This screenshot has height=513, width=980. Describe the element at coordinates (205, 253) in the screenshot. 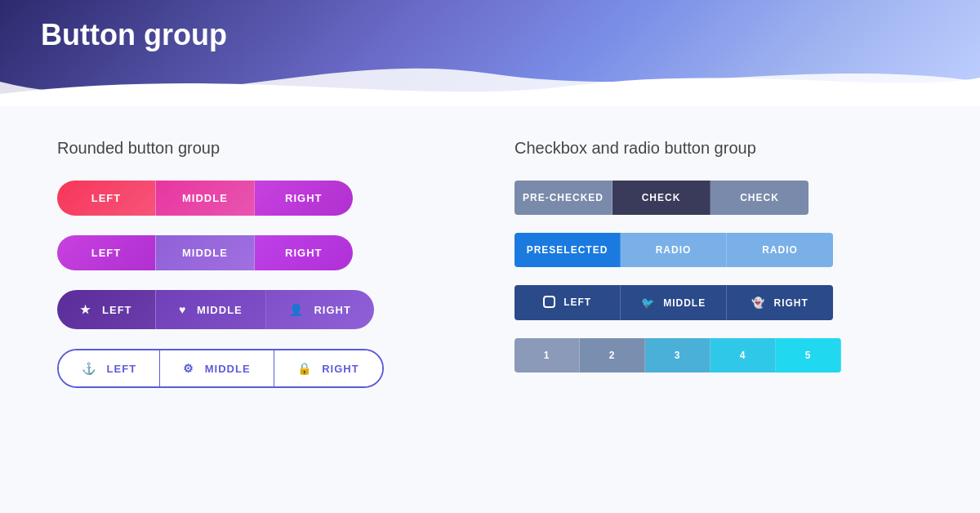

I see `group2-middle-button: MIDDLE` at that location.